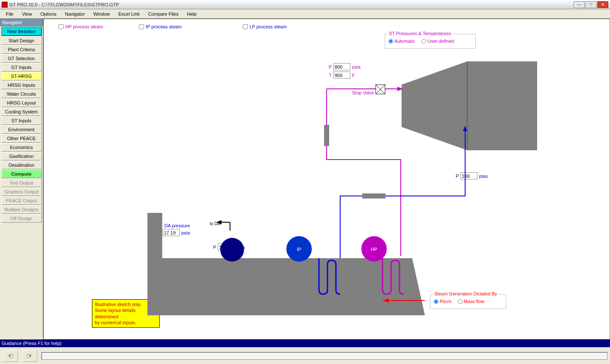 The height and width of the screenshot is (364, 610). I want to click on guidance-bar: Guidance (Press F1 for help), so click(305, 343).